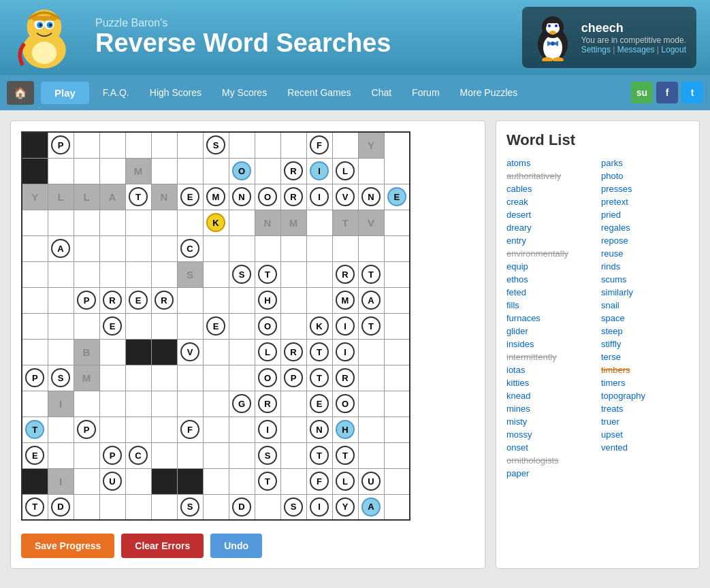 The width and height of the screenshot is (710, 588). I want to click on cell-11-12: H, so click(345, 429).